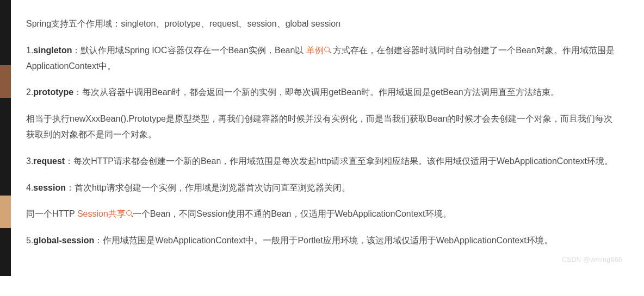 This screenshot has width=644, height=296. I want to click on item-request: 3.request：每次HTTP请求都会创建一个新的Bean，作用域范围是每次发…, so click(322, 162).